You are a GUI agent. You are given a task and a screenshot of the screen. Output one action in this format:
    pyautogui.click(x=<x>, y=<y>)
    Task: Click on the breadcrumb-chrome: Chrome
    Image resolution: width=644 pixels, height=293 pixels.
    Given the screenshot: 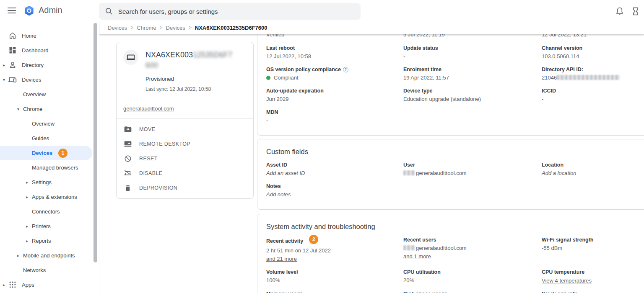 What is the action you would take?
    pyautogui.click(x=146, y=28)
    